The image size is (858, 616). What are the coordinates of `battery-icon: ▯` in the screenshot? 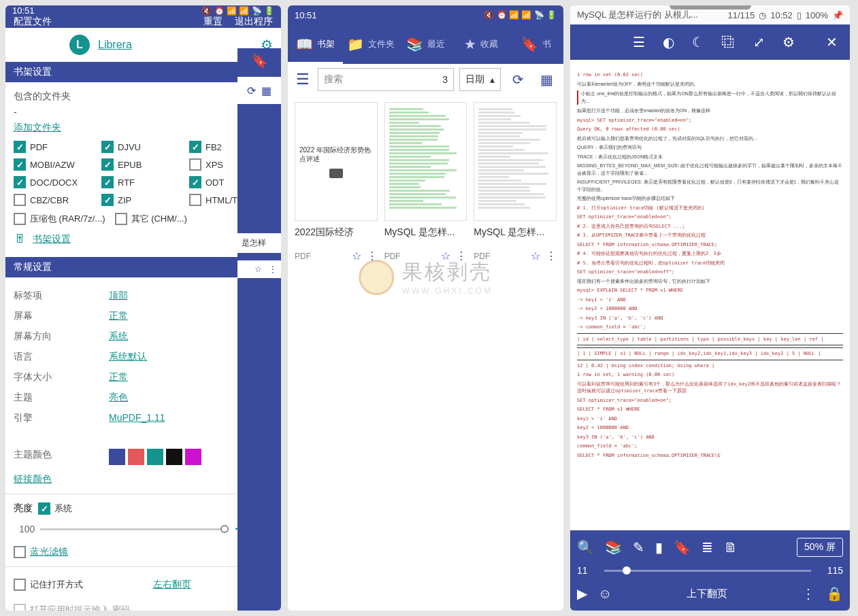 It's located at (799, 15).